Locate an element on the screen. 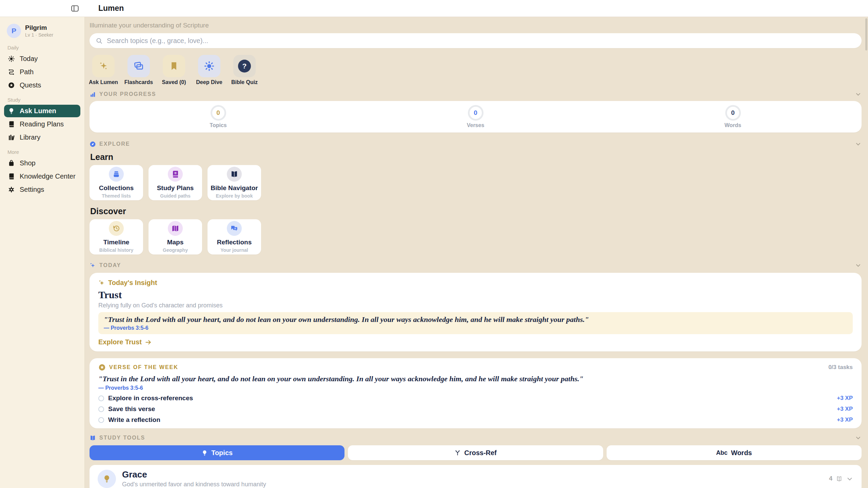 This screenshot has width=868, height=488. sidebar-item-ask-lumen: Ask Lumen is located at coordinates (42, 111).